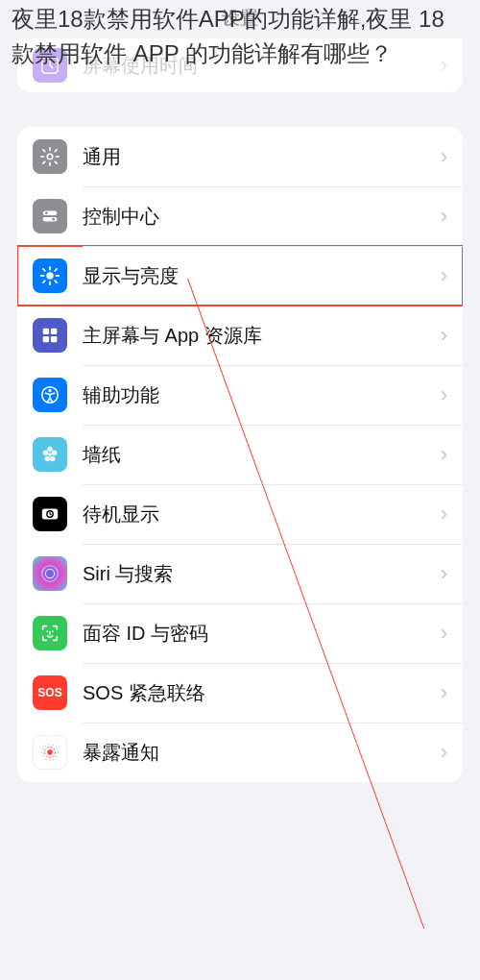  What do you see at coordinates (50, 65) in the screenshot?
I see `screentime-icon` at bounding box center [50, 65].